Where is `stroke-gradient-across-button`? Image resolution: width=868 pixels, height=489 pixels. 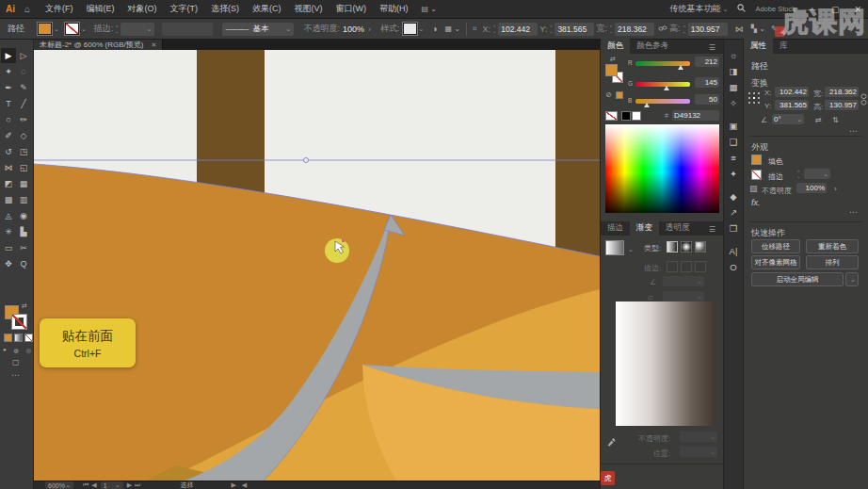
stroke-gradient-across-button is located at coordinates (700, 267).